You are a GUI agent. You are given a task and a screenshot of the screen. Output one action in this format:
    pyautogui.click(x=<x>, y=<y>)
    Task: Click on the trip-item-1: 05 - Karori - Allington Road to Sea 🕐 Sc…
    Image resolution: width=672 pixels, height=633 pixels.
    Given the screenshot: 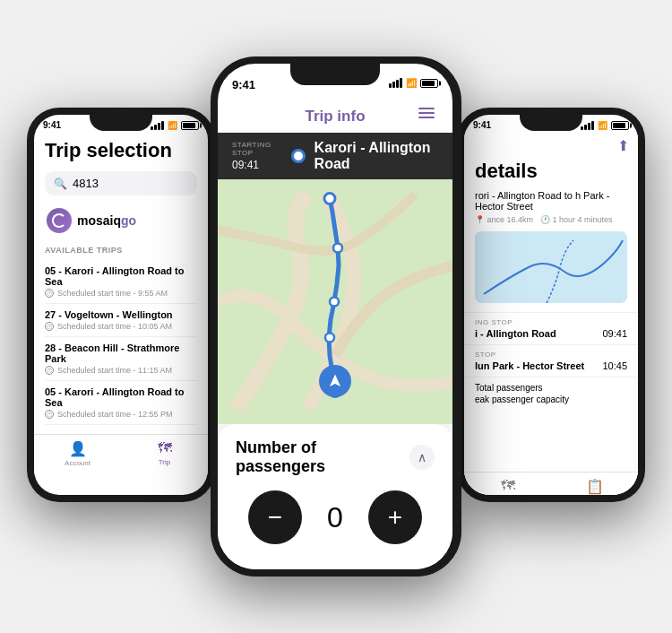 What is the action you would take?
    pyautogui.click(x=121, y=282)
    